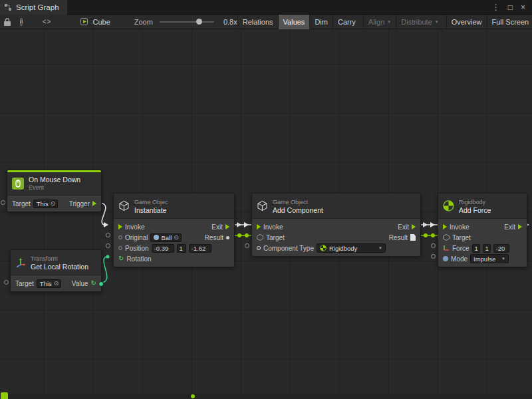  What do you see at coordinates (21, 22) in the screenshot?
I see `info-icon: i` at bounding box center [21, 22].